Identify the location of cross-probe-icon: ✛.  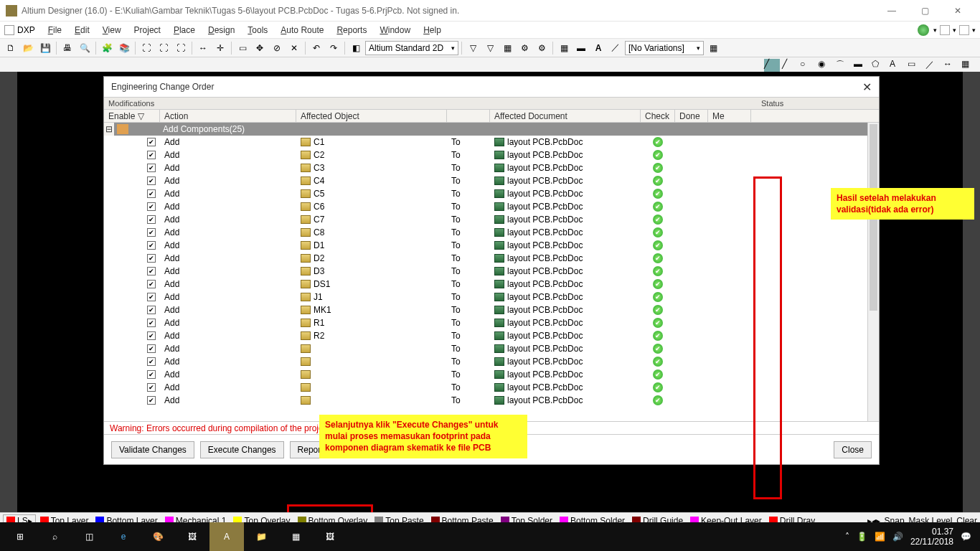
(220, 48).